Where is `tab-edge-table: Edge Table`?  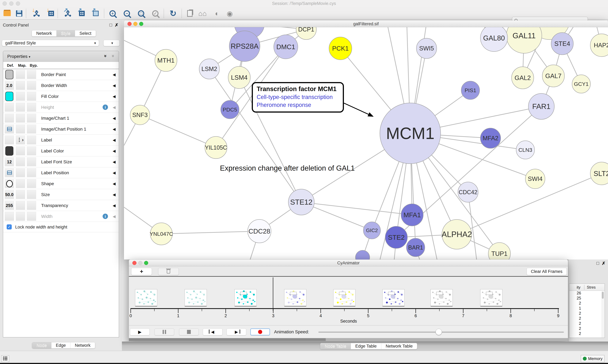 tab-edge-table: Edge Table is located at coordinates (366, 346).